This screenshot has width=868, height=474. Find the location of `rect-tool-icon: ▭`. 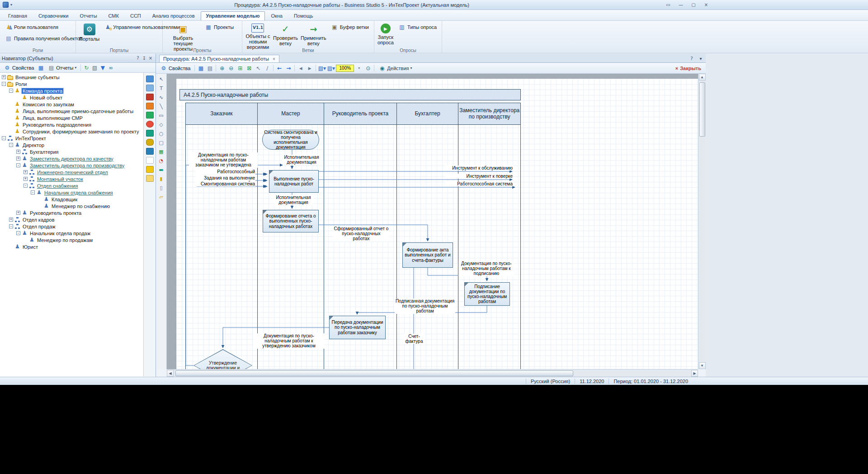

rect-tool-icon: ▭ is located at coordinates (161, 116).